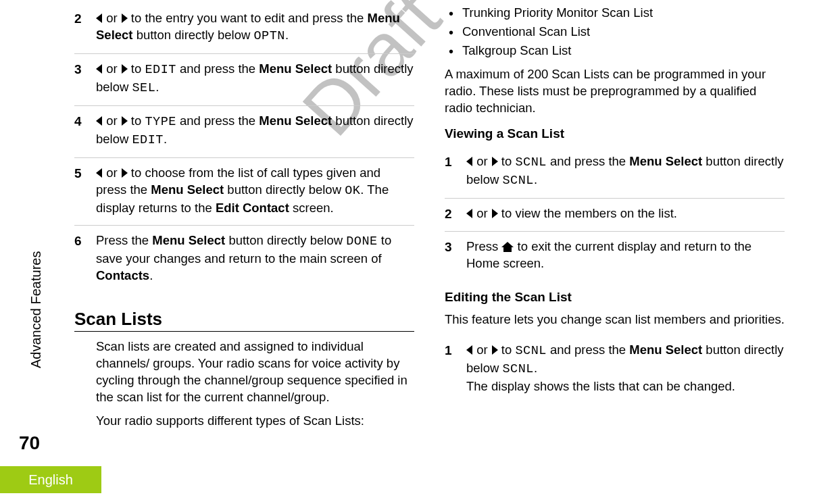 The height and width of the screenshot is (504, 815). What do you see at coordinates (123, 276) in the screenshot?
I see `bold-text: Contacts` at bounding box center [123, 276].